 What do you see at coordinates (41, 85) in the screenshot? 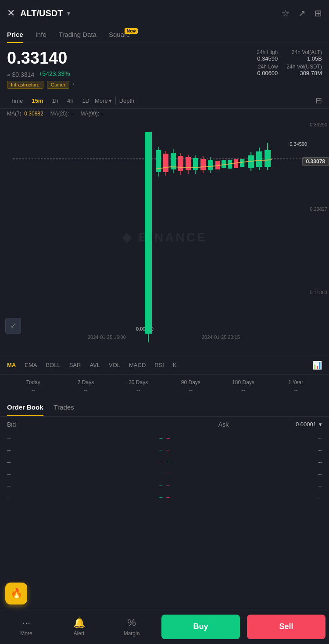
I see `price-tags: Infrastructure Gainer ›` at bounding box center [41, 85].